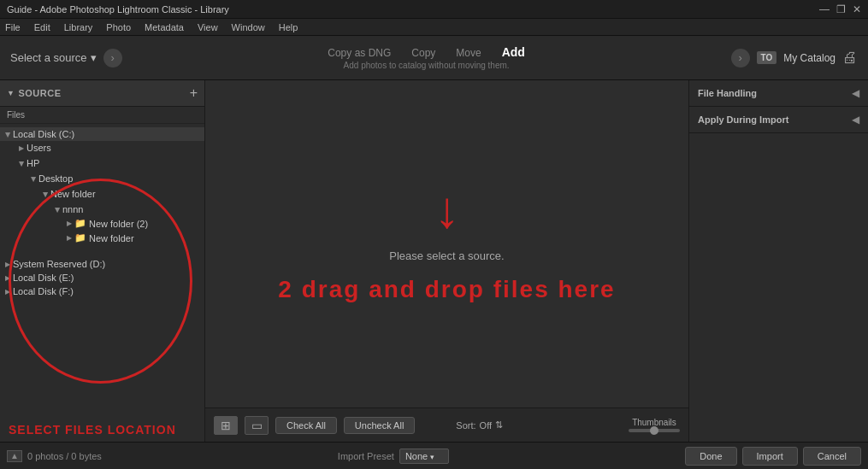 This screenshot has width=868, height=469. Describe the element at coordinates (424, 456) in the screenshot. I see `import-preset-dropdown: None ▾` at that location.